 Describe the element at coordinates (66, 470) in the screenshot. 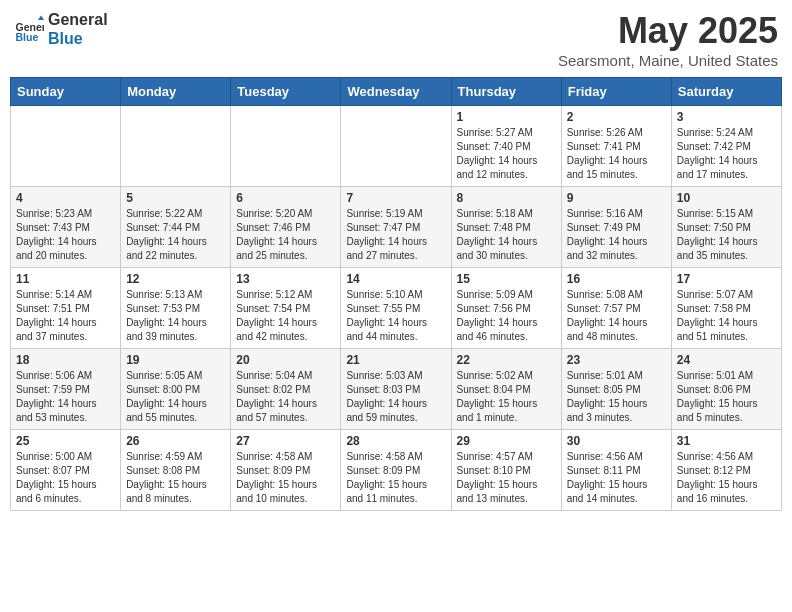

I see `calendar-cell: 25Sunrise: 5:00 AM Sunset: 8:07 PM Dayli…` at that location.